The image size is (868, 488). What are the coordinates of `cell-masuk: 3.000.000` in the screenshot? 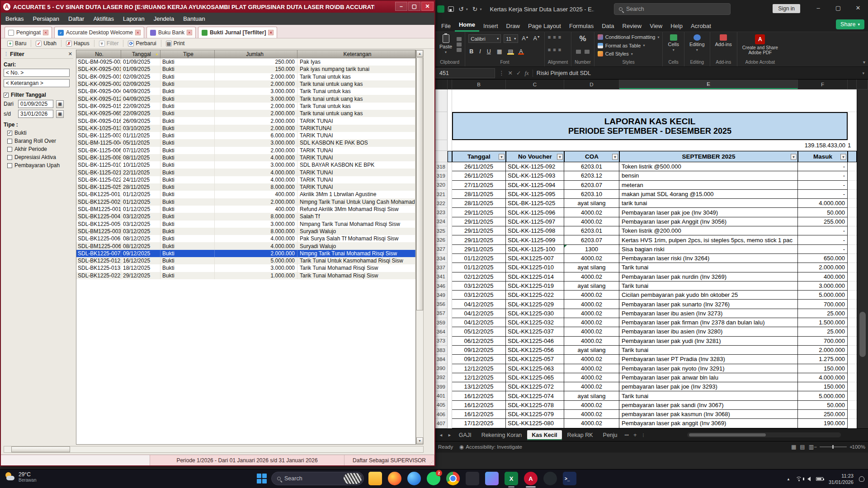 It's located at (823, 286).